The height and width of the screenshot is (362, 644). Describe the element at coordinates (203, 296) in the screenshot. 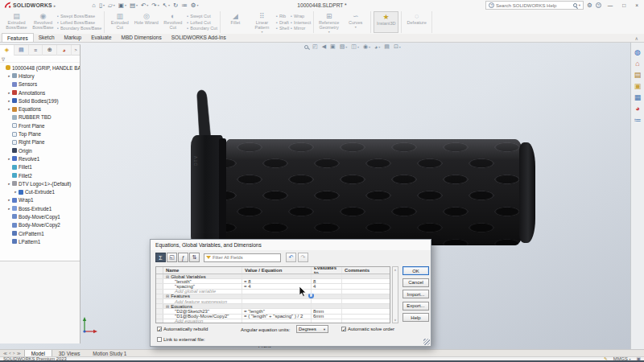

I see `cell-name: ⊟Features` at that location.